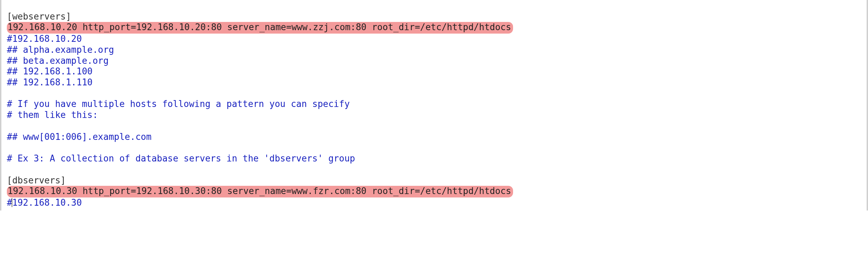  I want to click on code-line: [webservers], so click(39, 16).